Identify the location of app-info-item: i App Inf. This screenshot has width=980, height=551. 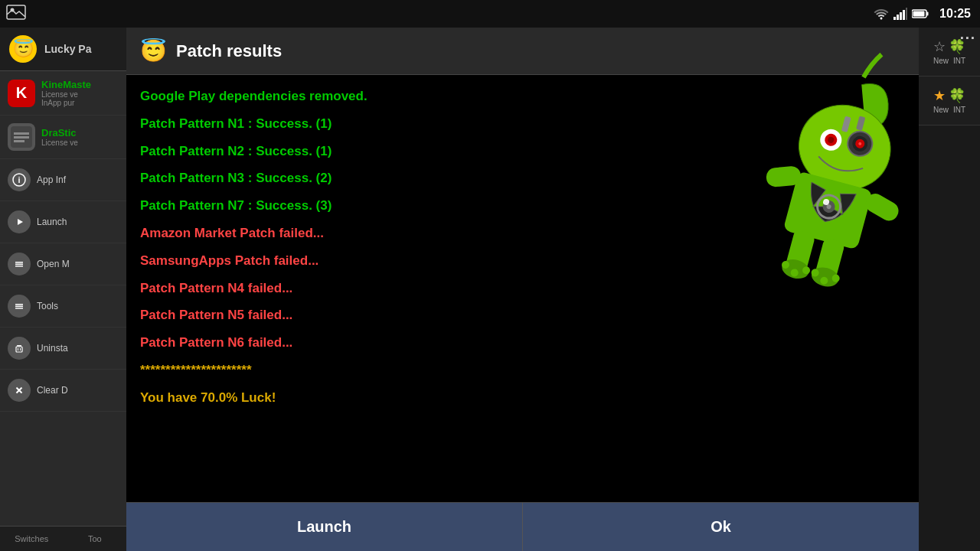
(63, 181).